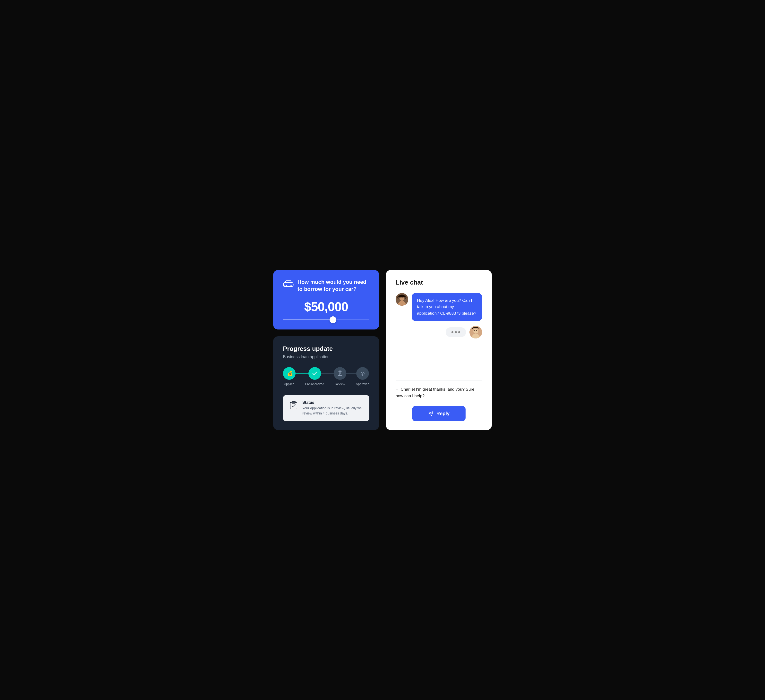 The width and height of the screenshot is (765, 700). I want to click on chat-card: Live chat, so click(439, 350).